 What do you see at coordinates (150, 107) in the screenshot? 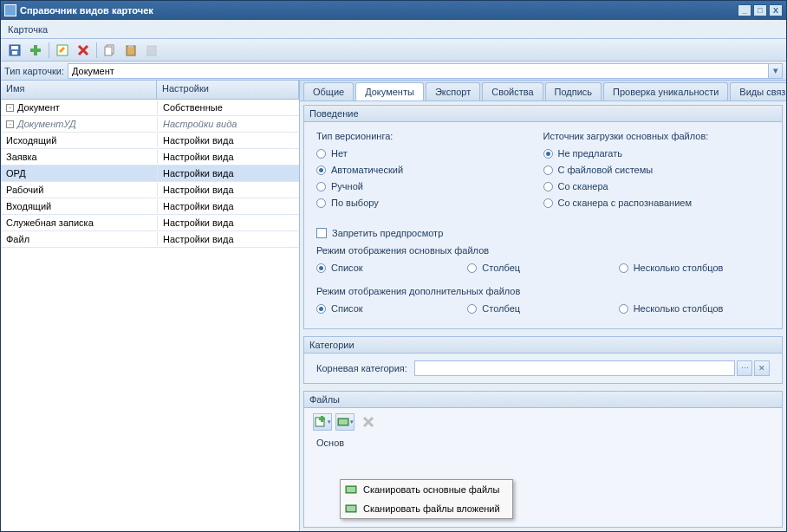
I see `tree-row: -ДокументСобственные` at bounding box center [150, 107].